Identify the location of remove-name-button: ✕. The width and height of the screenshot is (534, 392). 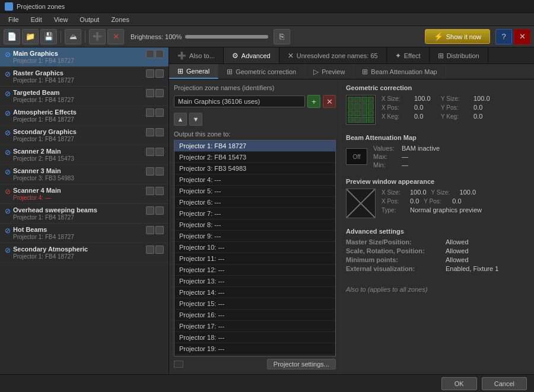
(329, 101).